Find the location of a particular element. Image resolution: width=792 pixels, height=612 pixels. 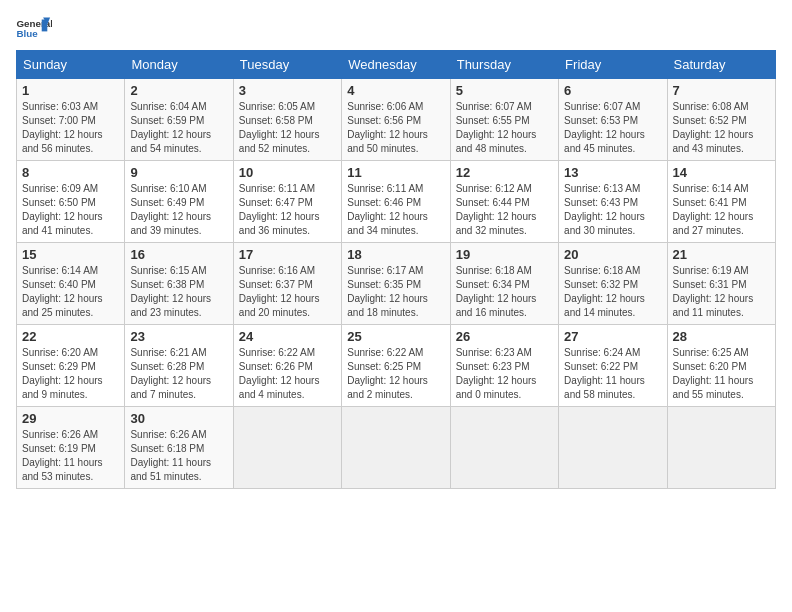

day-header-tuesday: Tuesday is located at coordinates (287, 65).